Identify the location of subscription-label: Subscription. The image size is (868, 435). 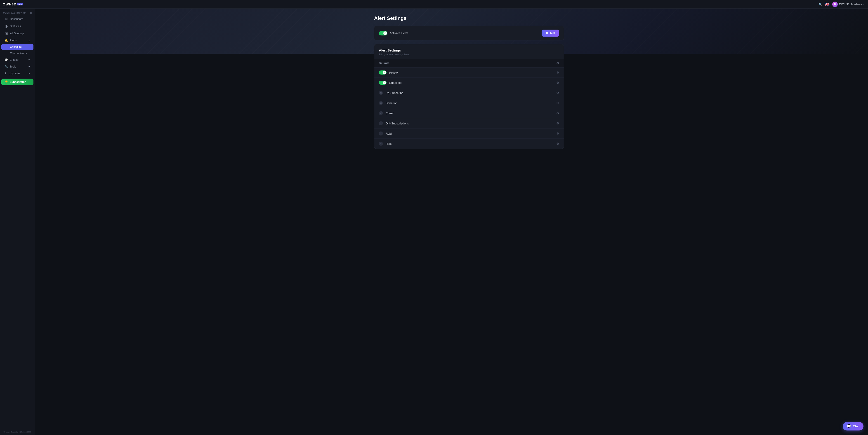
(18, 82).